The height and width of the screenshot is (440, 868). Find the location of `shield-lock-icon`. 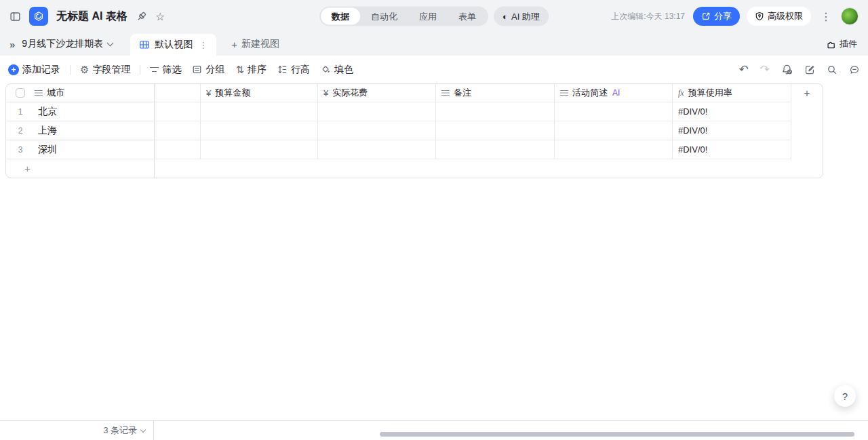

shield-lock-icon is located at coordinates (760, 16).